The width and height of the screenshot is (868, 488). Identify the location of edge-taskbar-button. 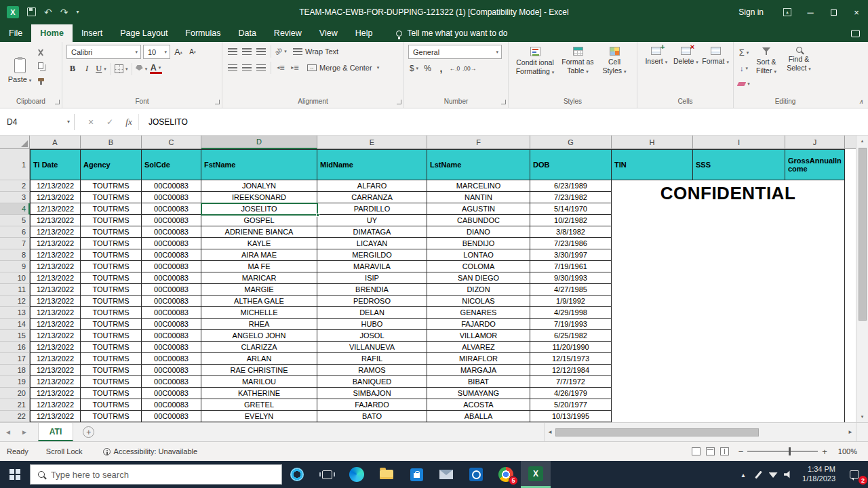
(357, 474).